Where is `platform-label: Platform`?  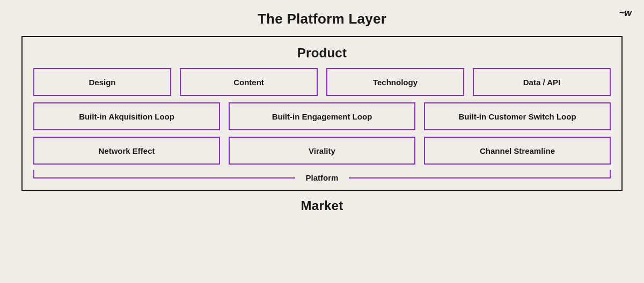 platform-label: Platform is located at coordinates (322, 178).